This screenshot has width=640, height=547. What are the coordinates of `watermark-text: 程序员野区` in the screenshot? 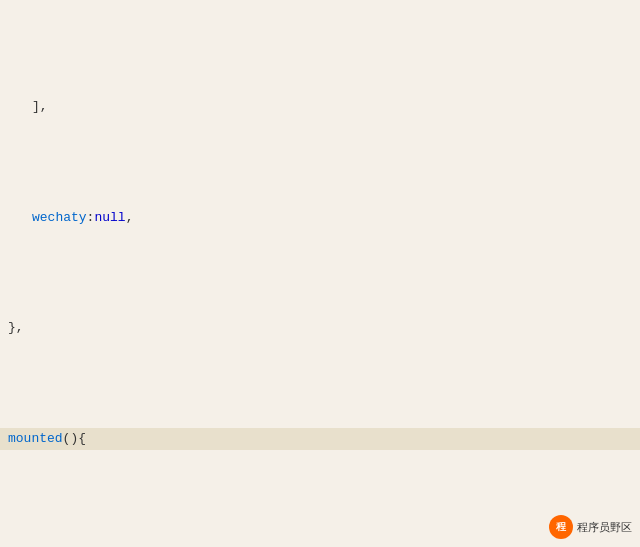 It's located at (604, 528).